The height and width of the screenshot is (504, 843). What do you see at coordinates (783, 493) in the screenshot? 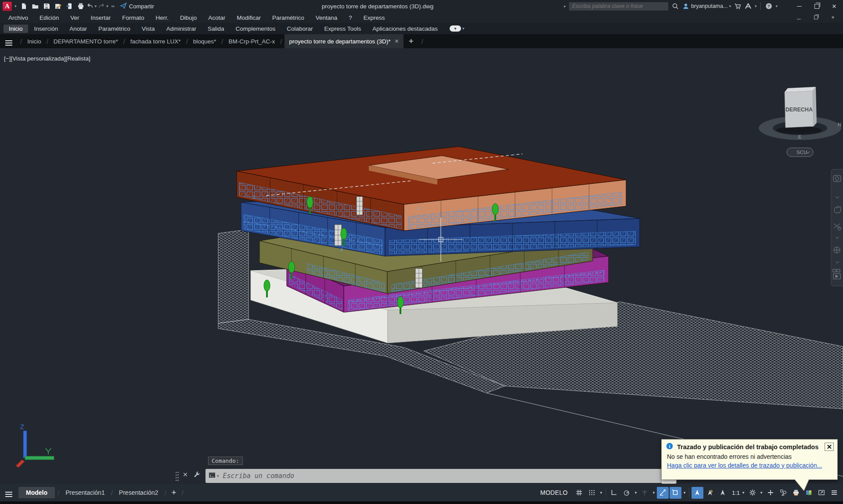
I see `isolate-objects-icon` at bounding box center [783, 493].